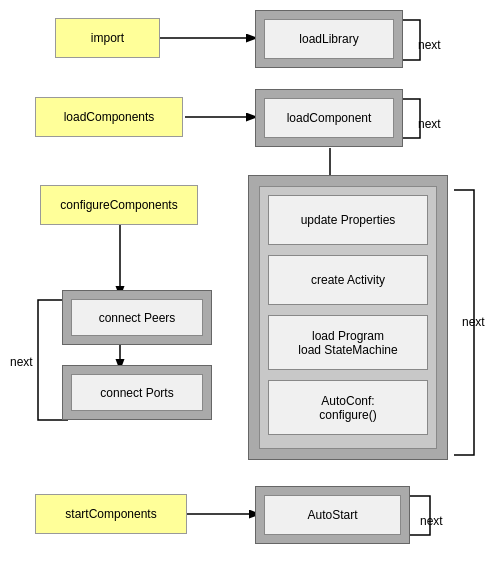 The width and height of the screenshot is (503, 580). What do you see at coordinates (432, 521) in the screenshot?
I see `next-label-4: next` at bounding box center [432, 521].